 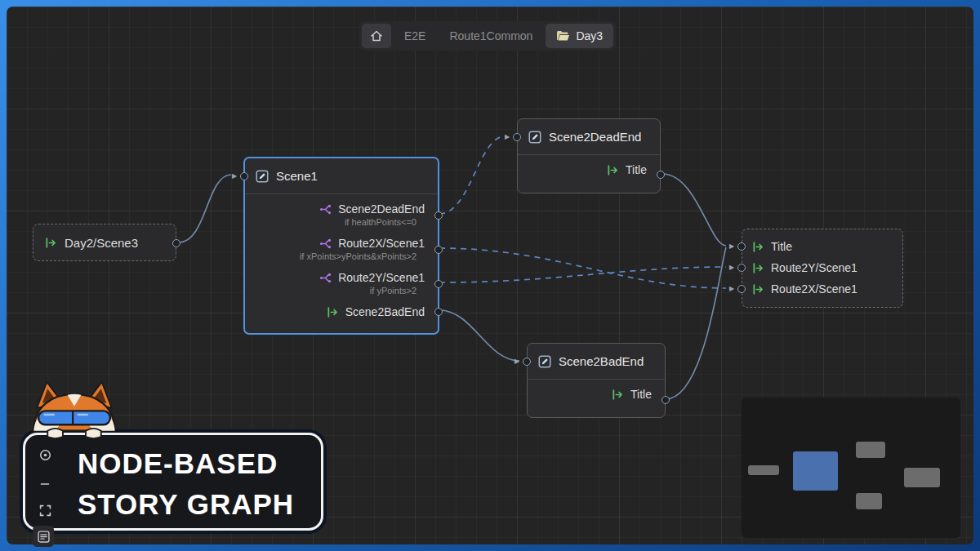 I want to click on edge-scene1-to-route2x, so click(x=583, y=268).